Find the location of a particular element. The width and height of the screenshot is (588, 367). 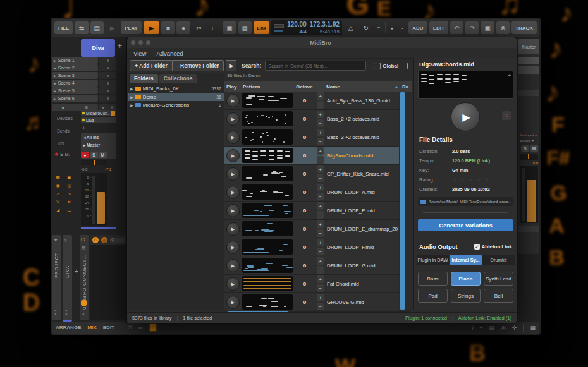

record-arm-button: ● is located at coordinates (85, 155).